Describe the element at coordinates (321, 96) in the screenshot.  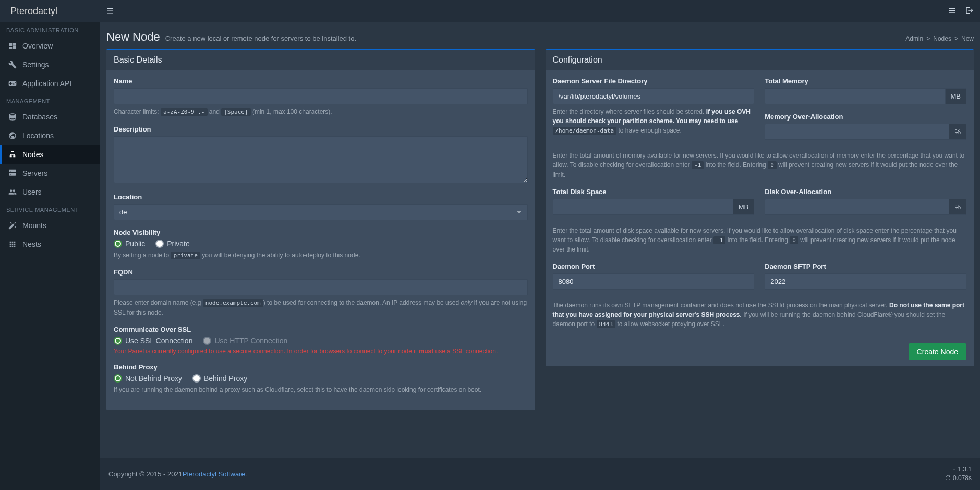
I see `name-input` at that location.